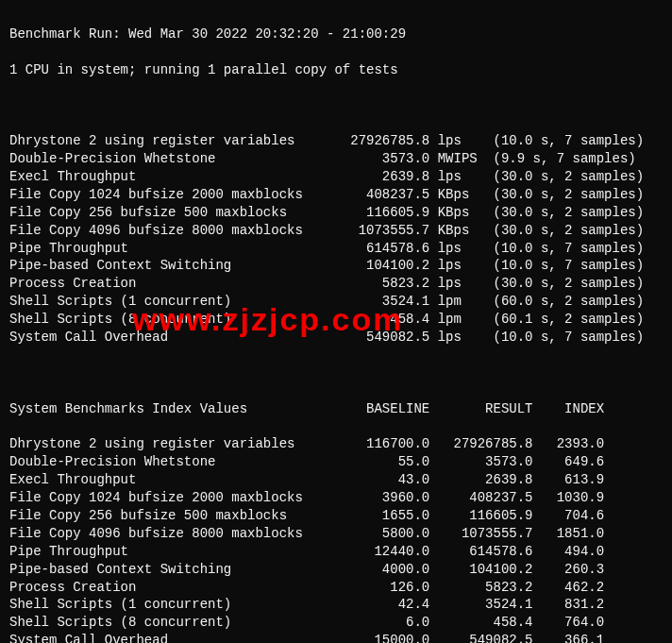 Image resolution: width=672 pixels, height=643 pixels. I want to click on index-row: Dhrystone 2 using register variables 116…, so click(336, 444).